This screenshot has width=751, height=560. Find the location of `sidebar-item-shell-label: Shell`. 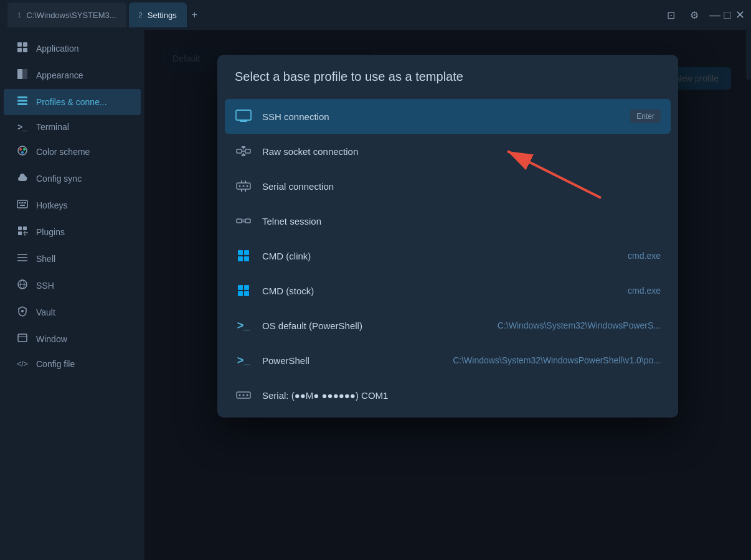

sidebar-item-shell-label: Shell is located at coordinates (46, 259).